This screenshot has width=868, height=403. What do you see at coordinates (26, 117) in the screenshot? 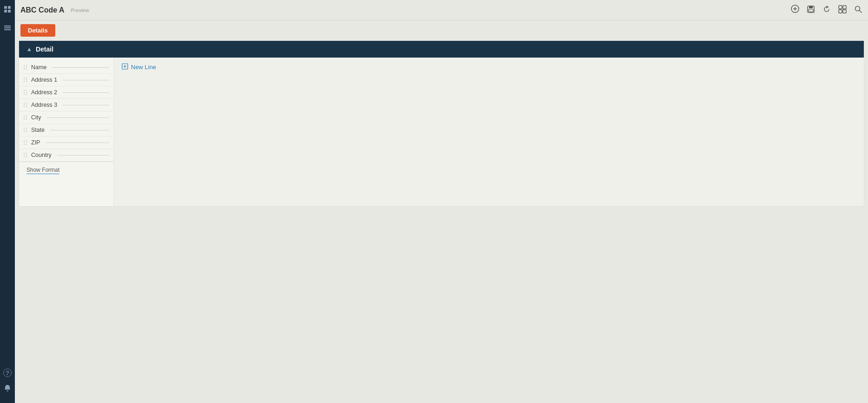
I see `drag-handle-city` at bounding box center [26, 117].